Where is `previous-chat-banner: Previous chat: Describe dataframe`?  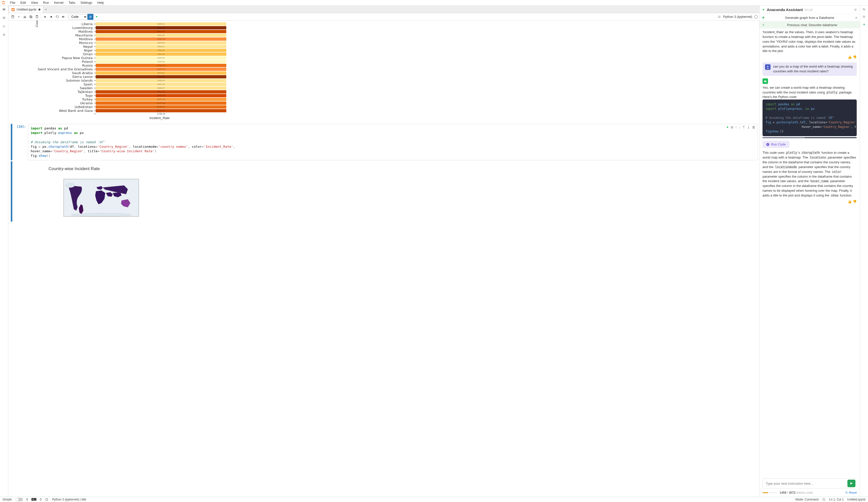
previous-chat-banner: Previous chat: Describe dataframe is located at coordinates (809, 25).